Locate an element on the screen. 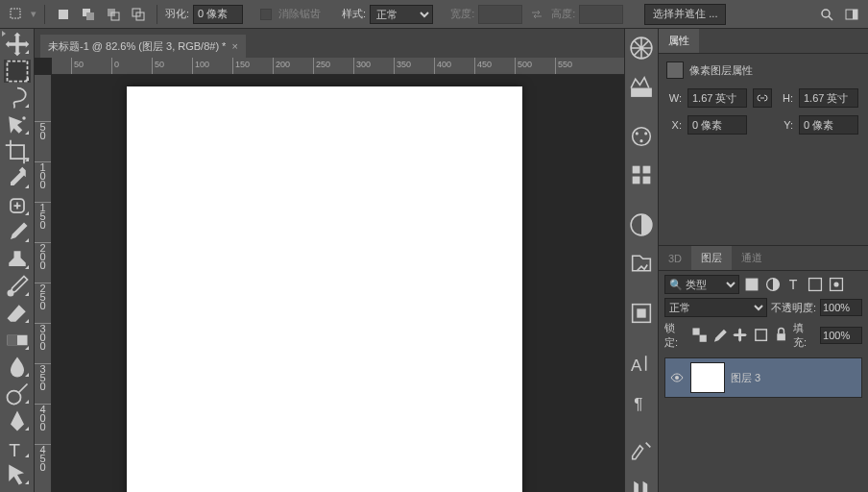  stamp-tool is located at coordinates (17, 259).